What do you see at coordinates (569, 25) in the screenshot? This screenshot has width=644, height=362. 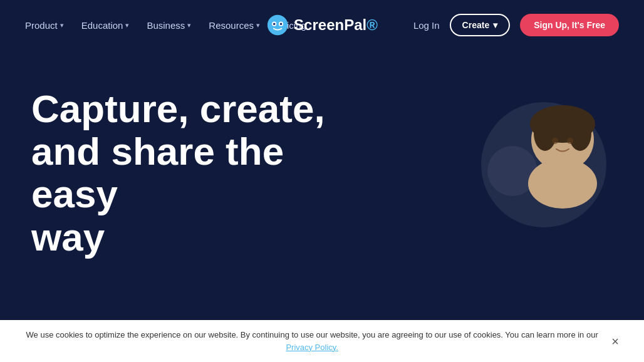 I see `signup-button: Sign Up, It's Free` at bounding box center [569, 25].